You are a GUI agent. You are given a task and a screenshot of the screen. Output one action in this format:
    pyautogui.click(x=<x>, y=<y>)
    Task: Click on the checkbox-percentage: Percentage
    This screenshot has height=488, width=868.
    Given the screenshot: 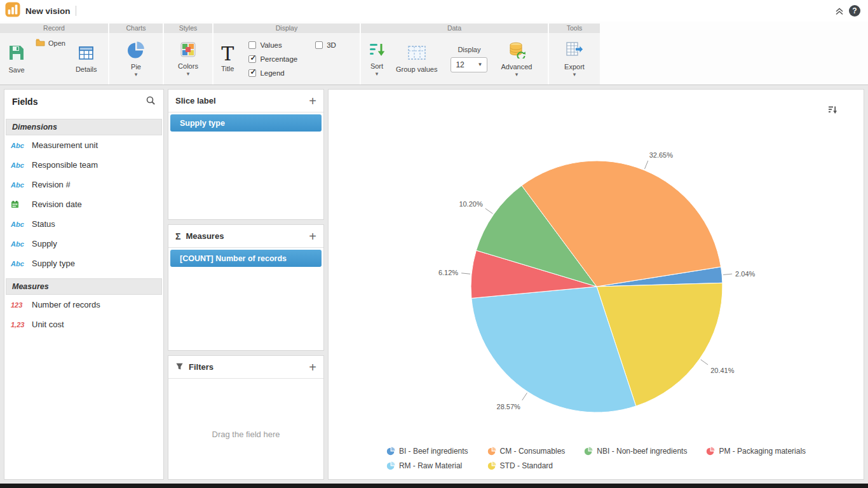 What is the action you would take?
    pyautogui.click(x=273, y=59)
    